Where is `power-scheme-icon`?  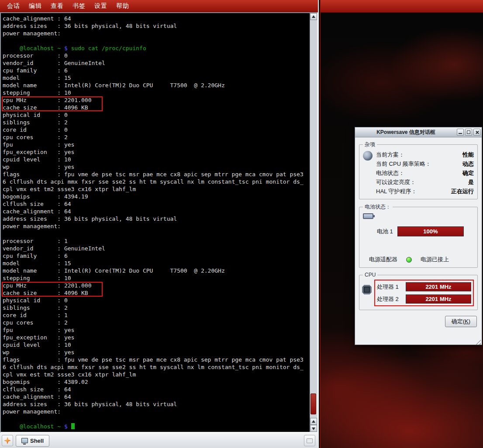 power-scheme-icon is located at coordinates (368, 156).